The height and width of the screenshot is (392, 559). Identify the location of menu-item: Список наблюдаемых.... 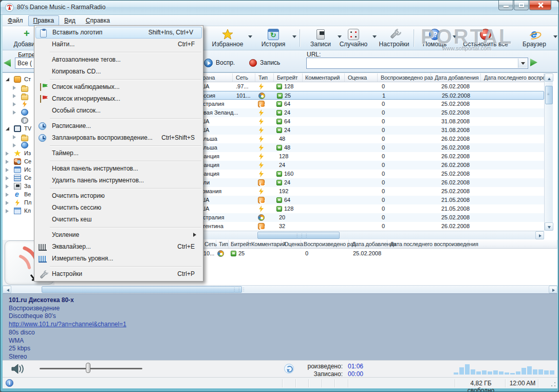
(119, 87).